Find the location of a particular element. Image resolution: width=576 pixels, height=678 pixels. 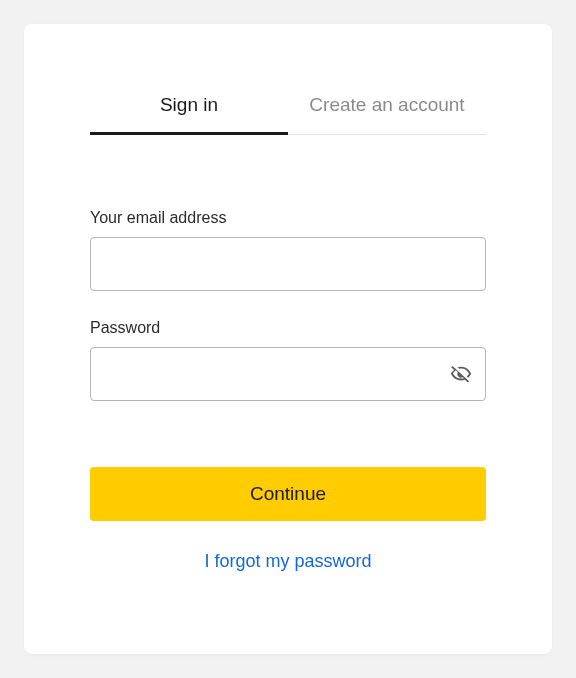

visibility-off-icon is located at coordinates (461, 374).